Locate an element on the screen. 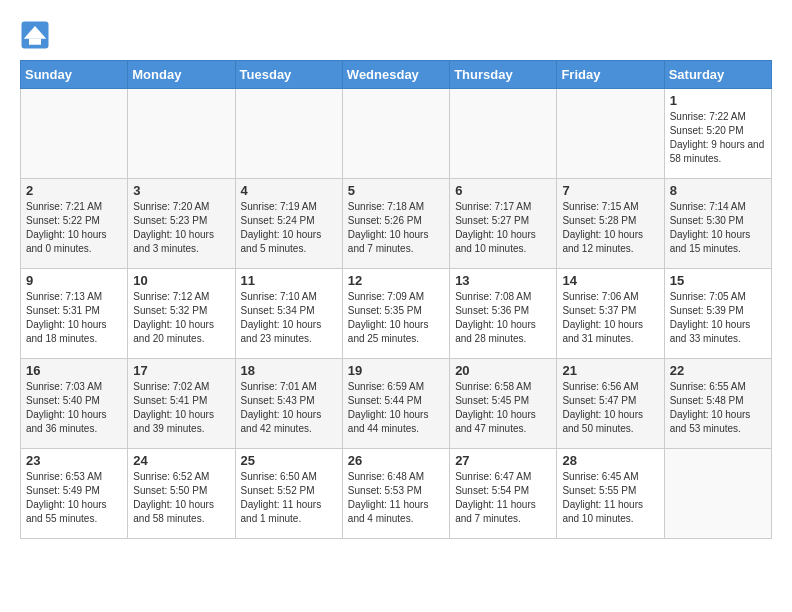  day-number: 13 is located at coordinates (503, 280).